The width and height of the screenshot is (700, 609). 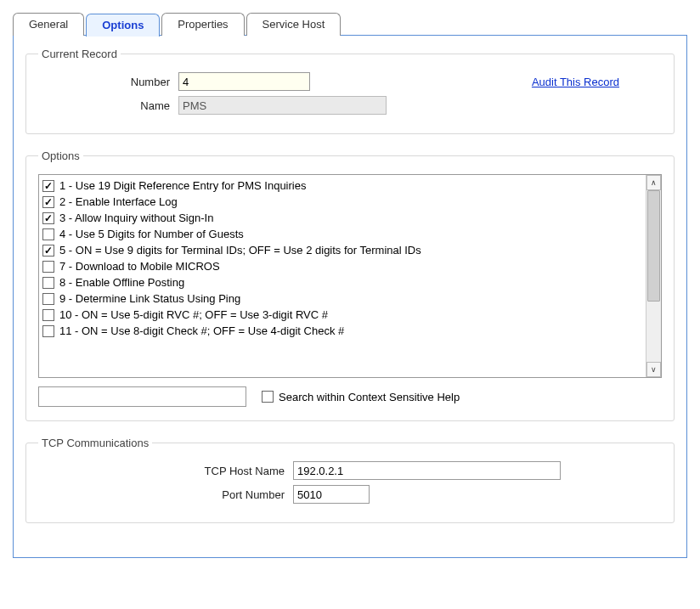 What do you see at coordinates (342, 202) in the screenshot?
I see `list-item: 2 - Enable Interface Log` at bounding box center [342, 202].